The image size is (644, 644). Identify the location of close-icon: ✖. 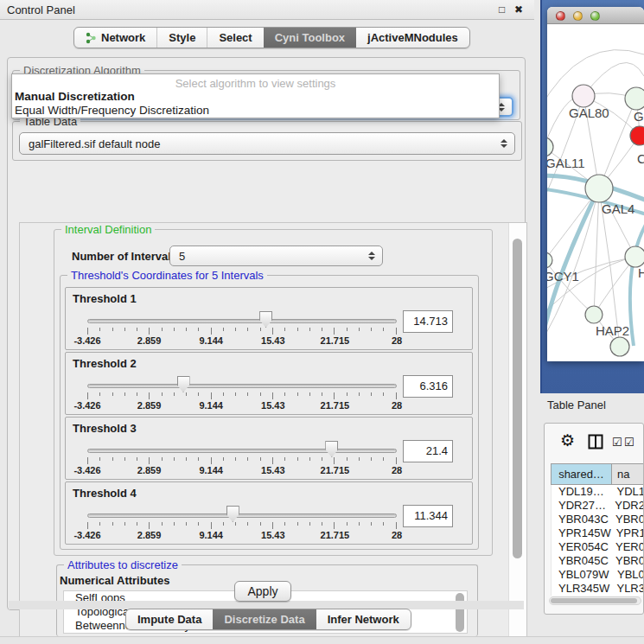
(519, 10).